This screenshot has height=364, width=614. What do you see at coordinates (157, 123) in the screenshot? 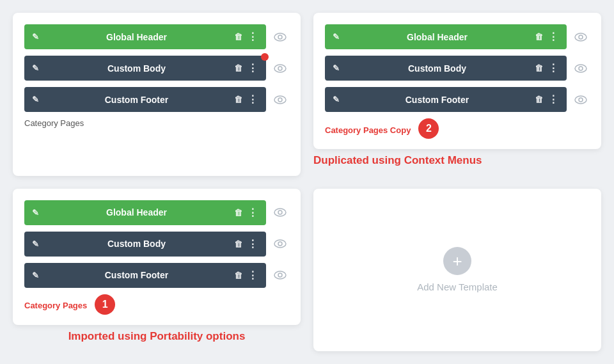
I see `card-footer-tl: Category Pages` at bounding box center [157, 123].